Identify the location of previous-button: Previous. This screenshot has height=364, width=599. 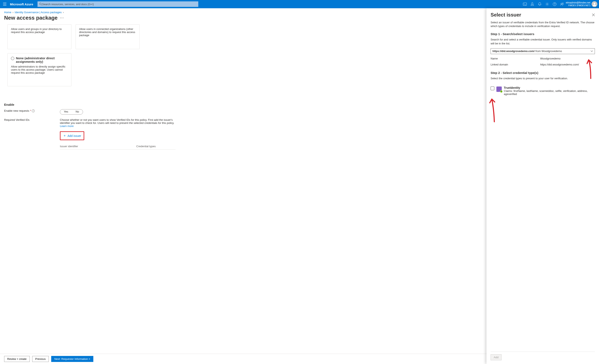
(41, 359).